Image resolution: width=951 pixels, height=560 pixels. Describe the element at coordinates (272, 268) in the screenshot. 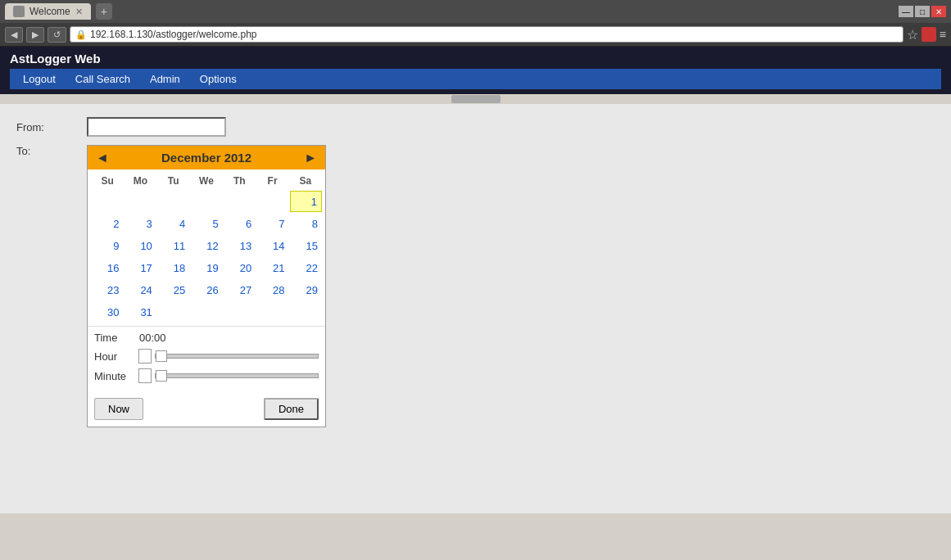

I see `cal-day-21: 21` at that location.